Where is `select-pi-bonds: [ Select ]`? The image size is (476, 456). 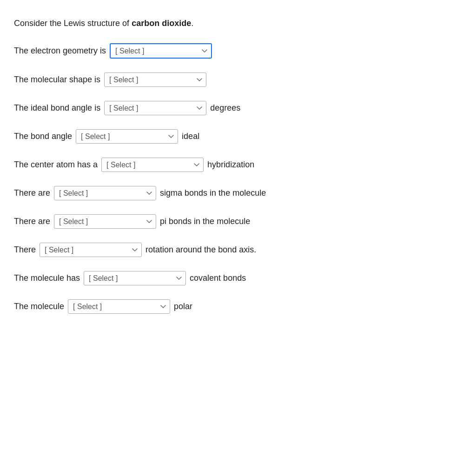
select-pi-bonds: [ Select ] is located at coordinates (105, 221).